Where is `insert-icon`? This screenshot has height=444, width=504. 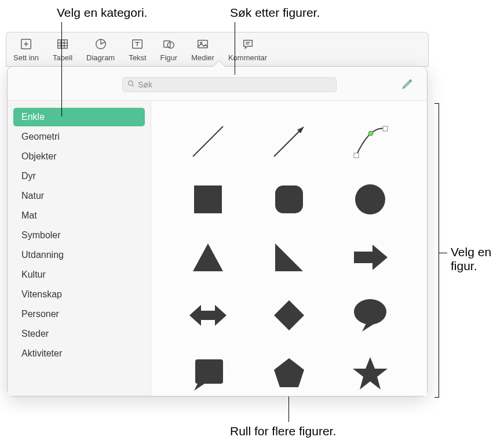 insert-icon is located at coordinates (26, 44).